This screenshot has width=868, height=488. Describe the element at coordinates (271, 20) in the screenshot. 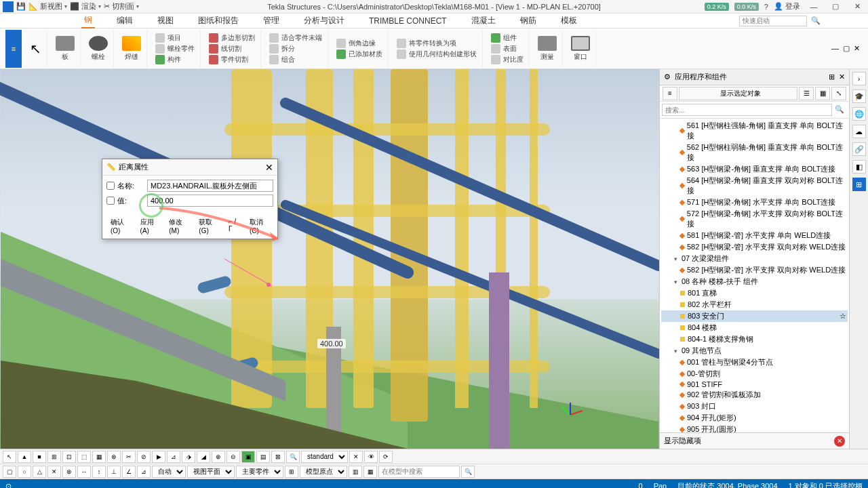

I see `tab-manage: 管理` at that location.